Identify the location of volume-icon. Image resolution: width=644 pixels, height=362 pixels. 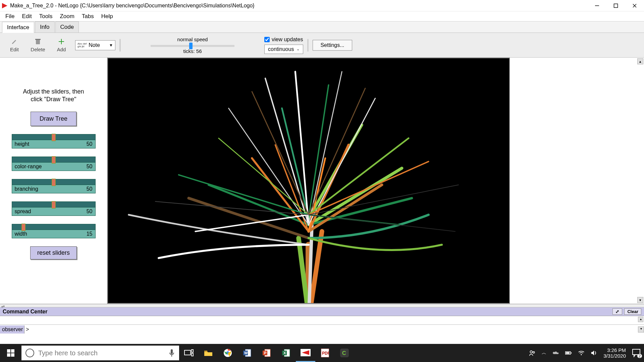
(594, 353).